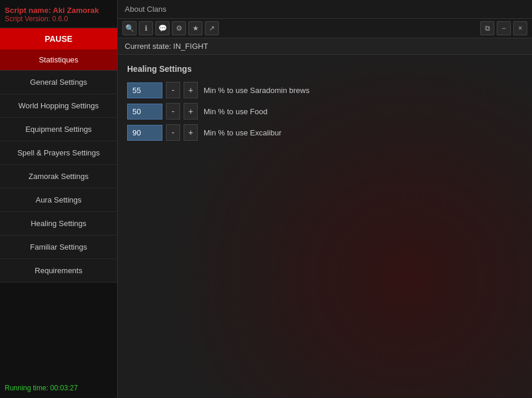  Describe the element at coordinates (59, 224) in the screenshot. I see `sidebar-item-healing-settings: Healing Settings` at that location.